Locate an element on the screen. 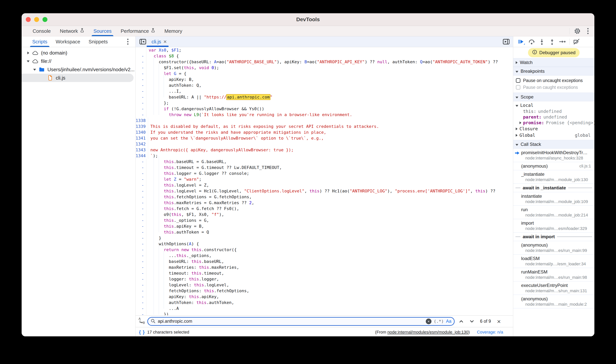  next-match-icon is located at coordinates (472, 321).